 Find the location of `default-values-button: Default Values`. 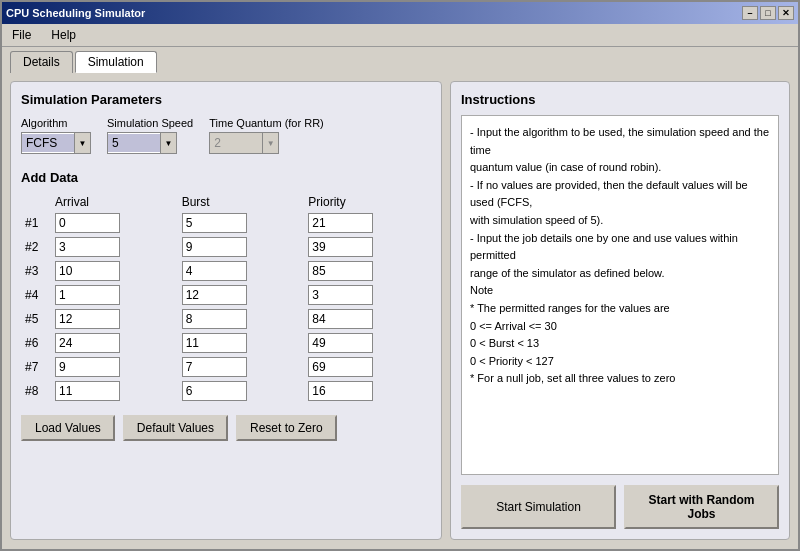

default-values-button: Default Values is located at coordinates (176, 428).